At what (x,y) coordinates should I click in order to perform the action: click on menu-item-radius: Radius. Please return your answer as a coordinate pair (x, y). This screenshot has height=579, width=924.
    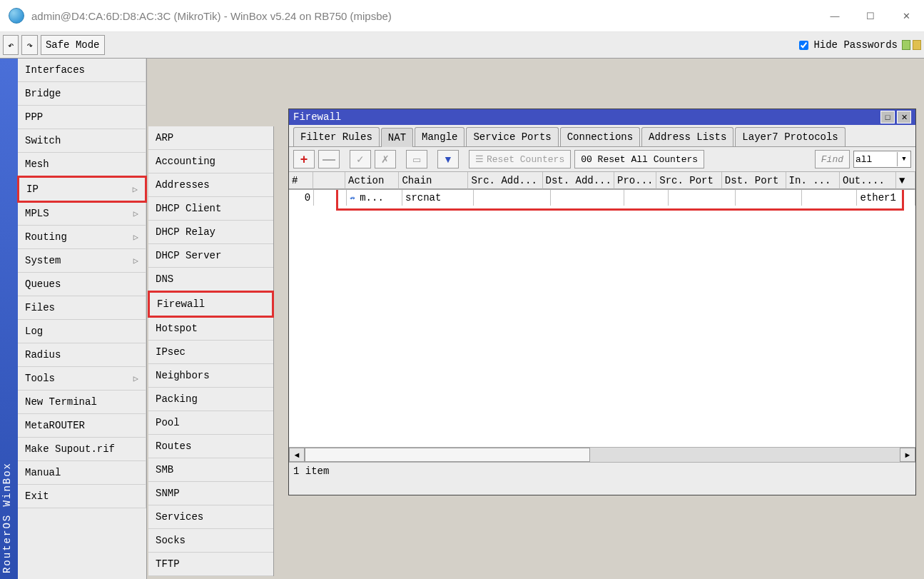
    Looking at the image, I should click on (82, 356).